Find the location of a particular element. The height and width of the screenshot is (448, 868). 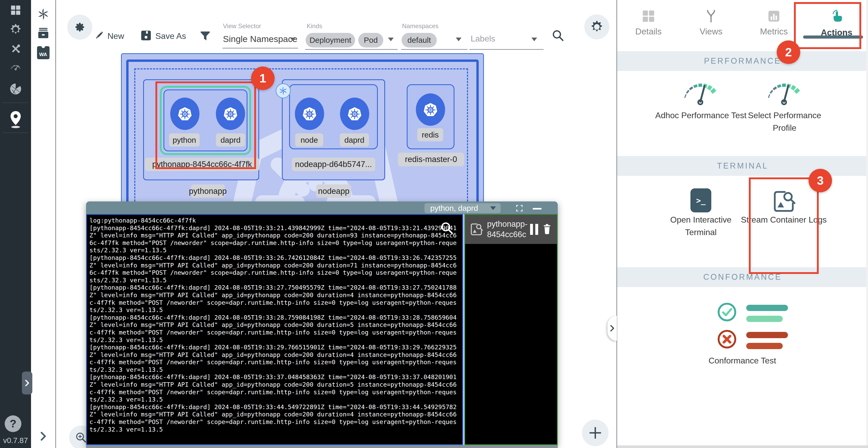

panel-collapse-chevron-icon is located at coordinates (43, 436).